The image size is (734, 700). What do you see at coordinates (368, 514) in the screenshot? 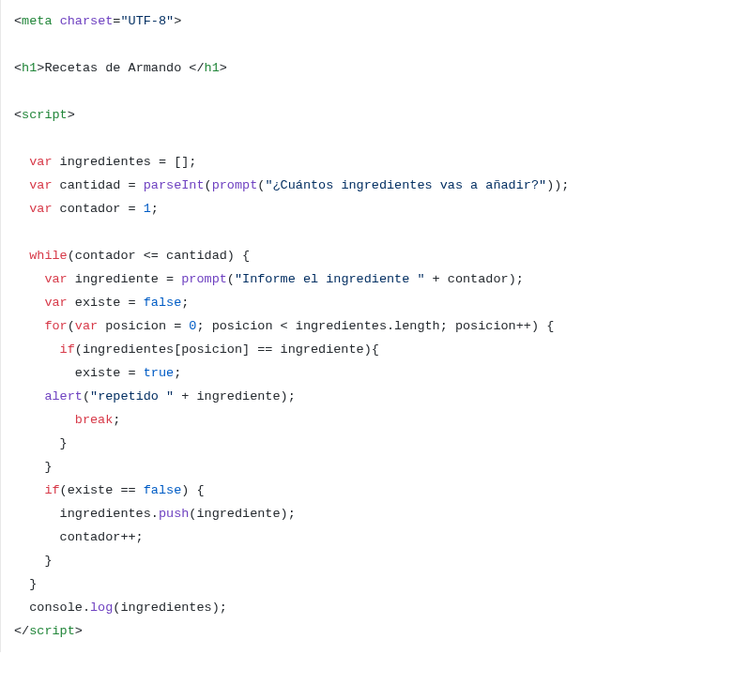
I see `code-line: ingredientes.push(ingrediente);` at bounding box center [368, 514].